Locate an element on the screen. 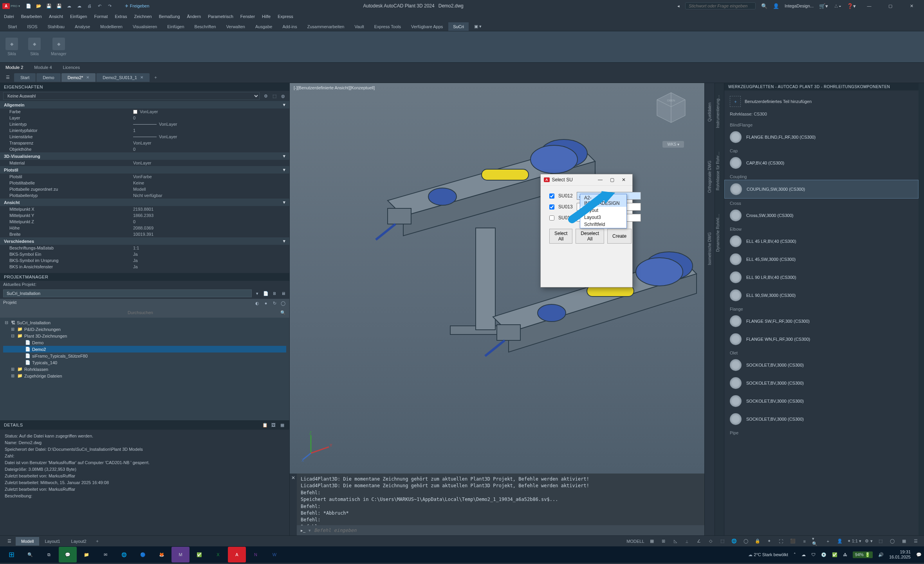  palette-item: ELL 90,SW,3000 (CS300) is located at coordinates (821, 295).